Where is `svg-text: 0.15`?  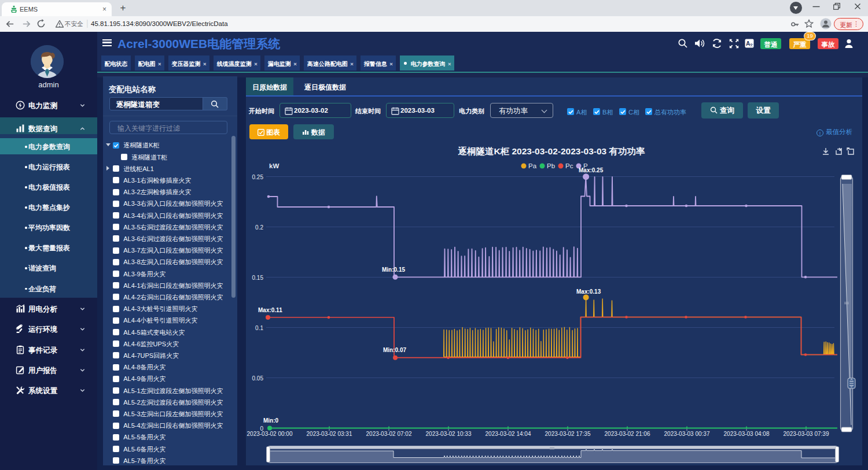 svg-text: 0.15 is located at coordinates (258, 277).